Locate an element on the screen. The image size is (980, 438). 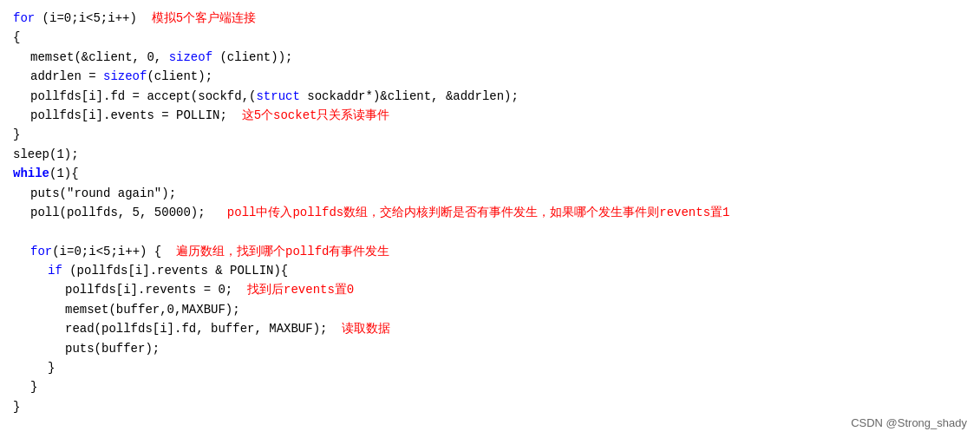
struct-kw-1: struct is located at coordinates (278, 96).